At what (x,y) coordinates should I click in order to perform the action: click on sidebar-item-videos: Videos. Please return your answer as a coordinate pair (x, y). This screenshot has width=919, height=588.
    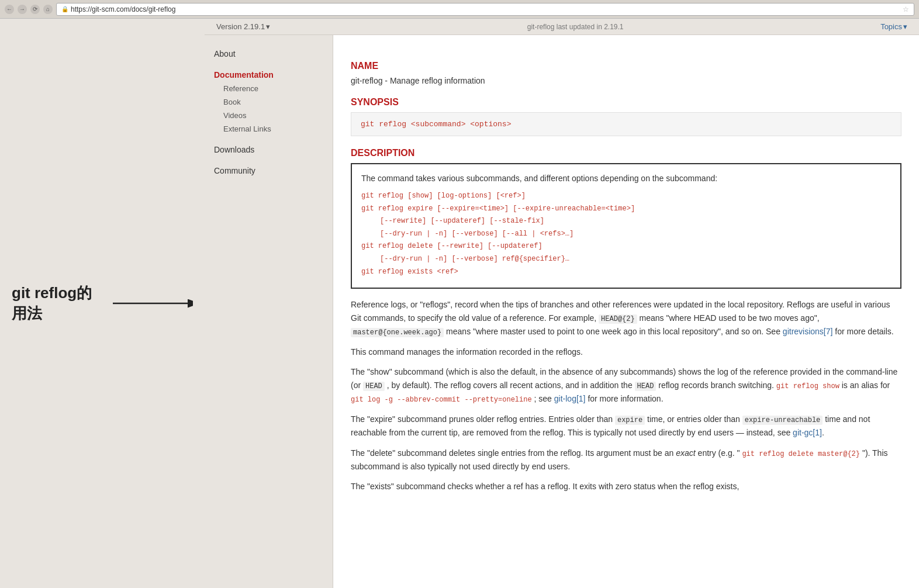
    Looking at the image, I should click on (274, 116).